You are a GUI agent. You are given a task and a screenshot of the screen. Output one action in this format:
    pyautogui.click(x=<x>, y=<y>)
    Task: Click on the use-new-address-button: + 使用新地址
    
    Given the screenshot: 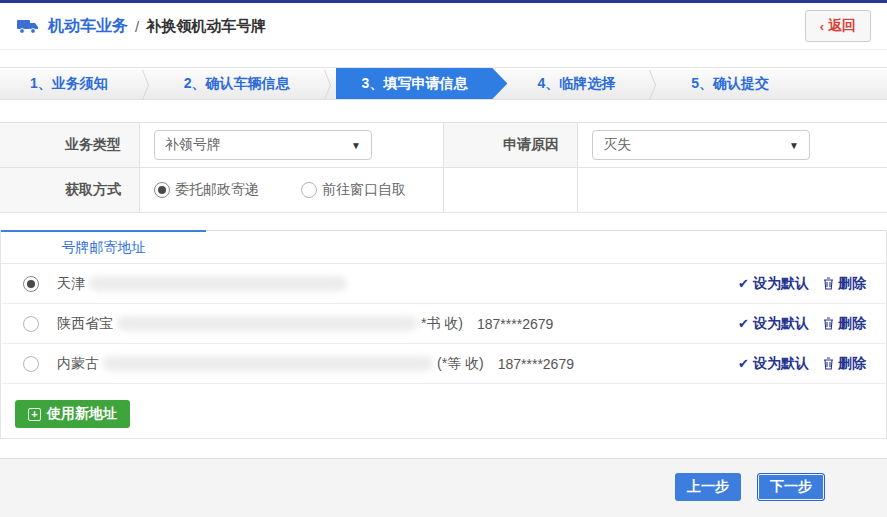 What is the action you would take?
    pyautogui.click(x=72, y=414)
    